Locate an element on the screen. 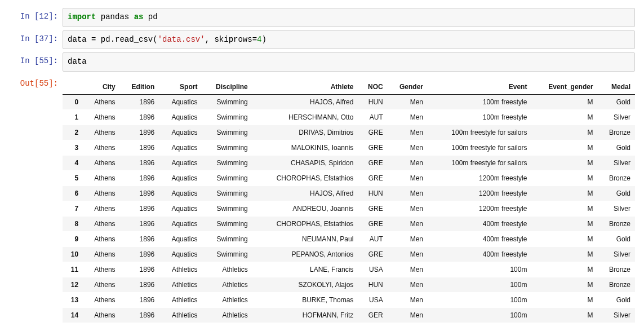  code-cell: In [55]: data is located at coordinates (322, 62).